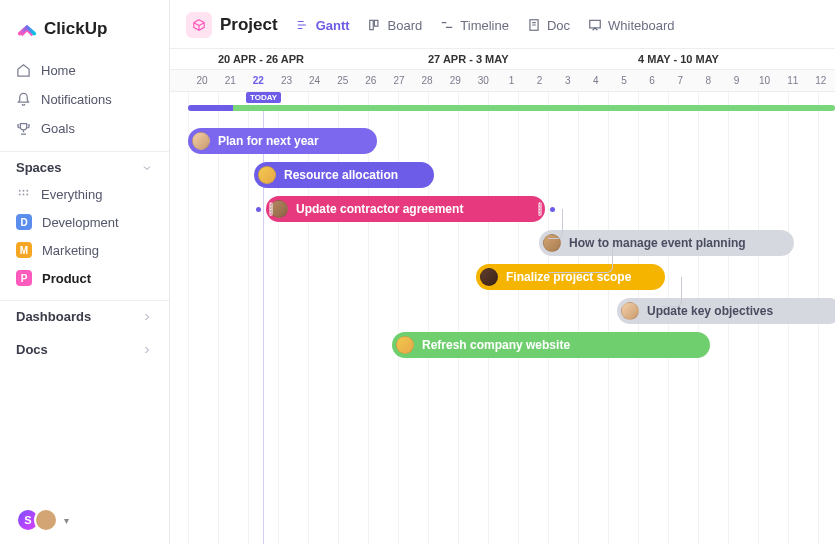 Image resolution: width=835 pixels, height=544 pixels. Describe the element at coordinates (455, 80) in the screenshot. I see `day-cell: 29` at that location.